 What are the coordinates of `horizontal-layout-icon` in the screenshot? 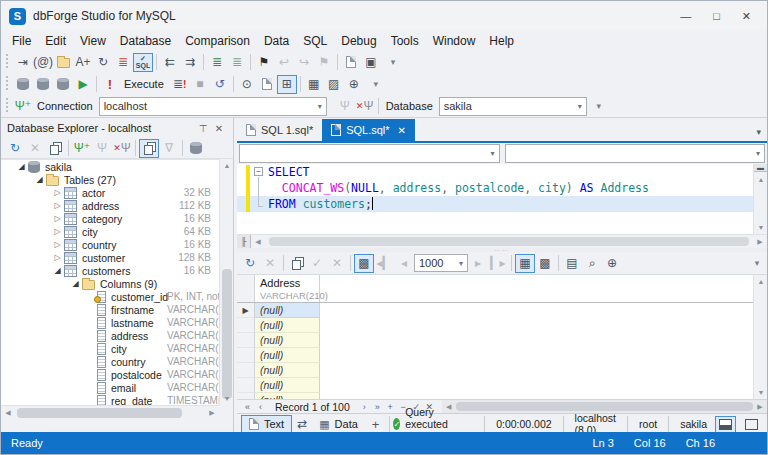 It's located at (726, 424).